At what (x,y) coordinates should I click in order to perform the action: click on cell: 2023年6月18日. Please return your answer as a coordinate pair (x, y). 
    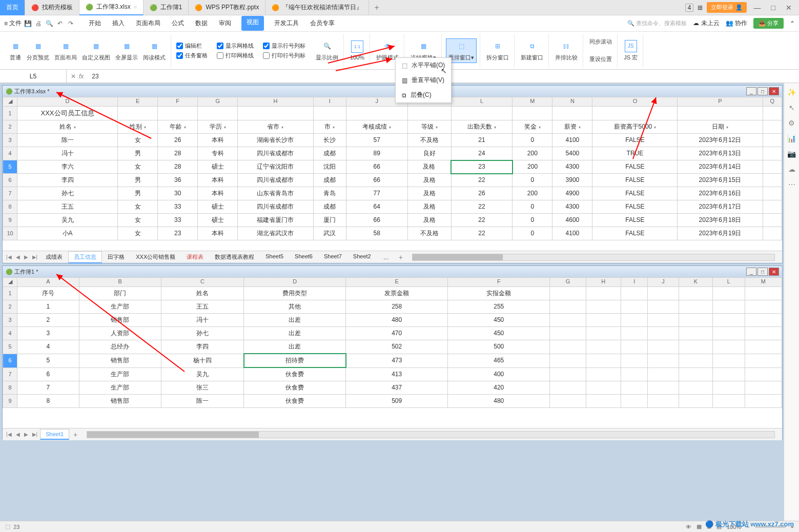
    Looking at the image, I should click on (720, 220).